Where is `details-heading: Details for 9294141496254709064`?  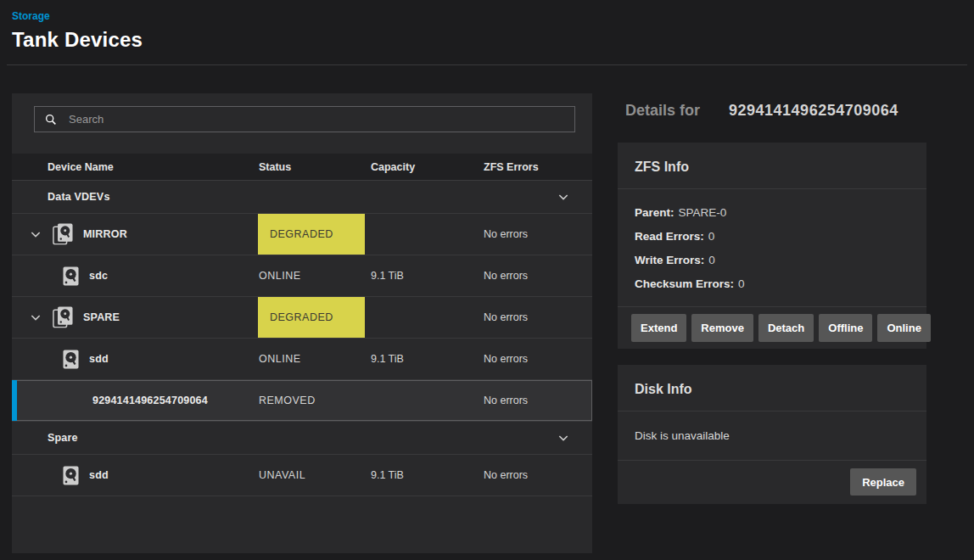 details-heading: Details for 9294141496254709064 is located at coordinates (775, 110).